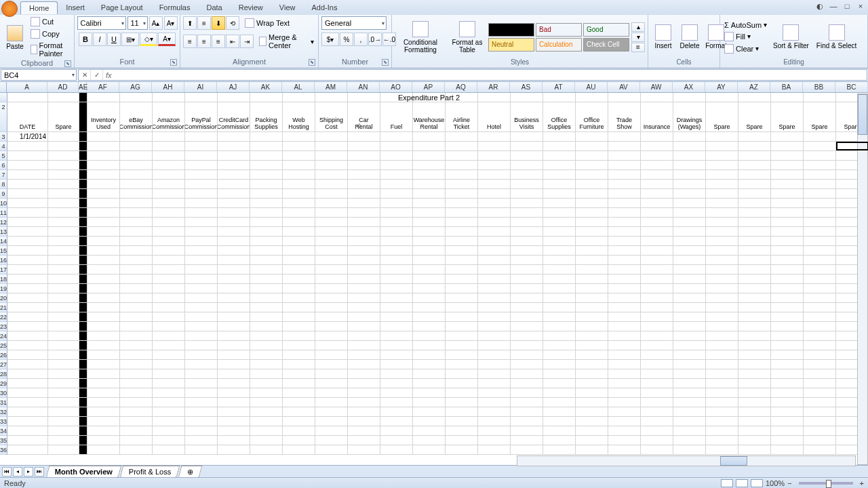 This screenshot has width=868, height=488. I want to click on column-header: AO, so click(396, 87).